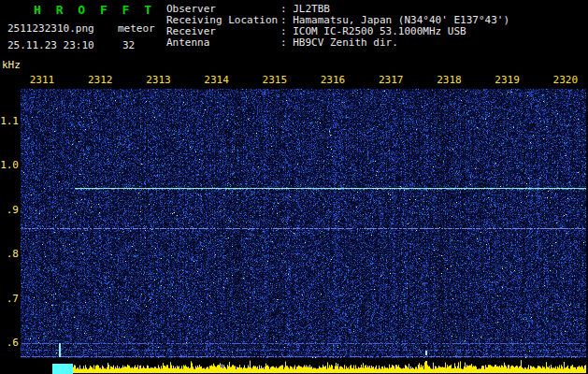 This screenshot has width=588, height=374. What do you see at coordinates (275, 80) in the screenshot?
I see `x-tick-label: 2315` at bounding box center [275, 80].